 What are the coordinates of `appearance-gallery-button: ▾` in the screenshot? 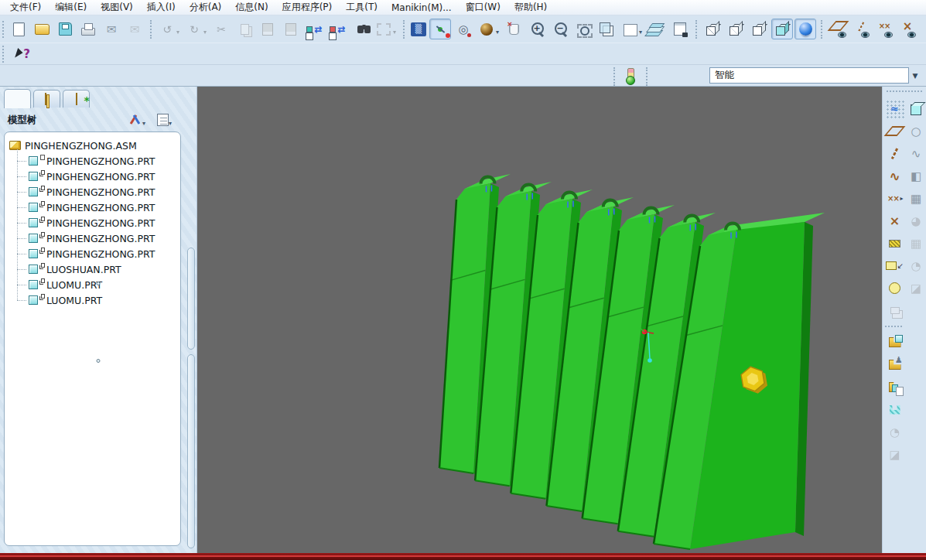 It's located at (489, 29).